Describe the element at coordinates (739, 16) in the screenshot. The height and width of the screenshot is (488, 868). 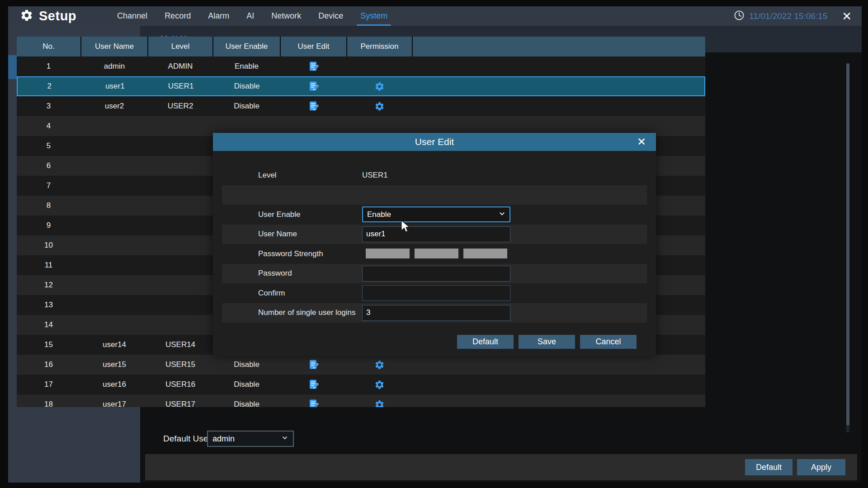
I see `clock-icon` at that location.